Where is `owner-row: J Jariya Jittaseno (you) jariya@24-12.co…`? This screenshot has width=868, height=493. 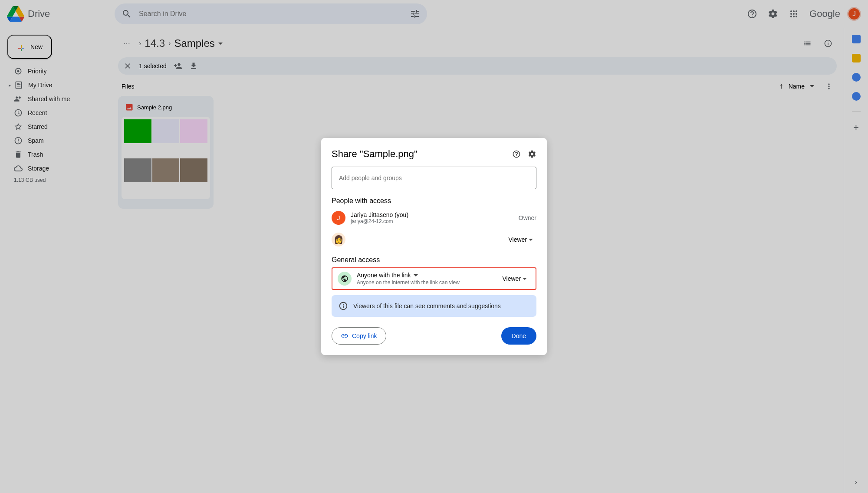
owner-row: J Jariya Jittaseno (you) jariya@24-12.co… is located at coordinates (434, 218).